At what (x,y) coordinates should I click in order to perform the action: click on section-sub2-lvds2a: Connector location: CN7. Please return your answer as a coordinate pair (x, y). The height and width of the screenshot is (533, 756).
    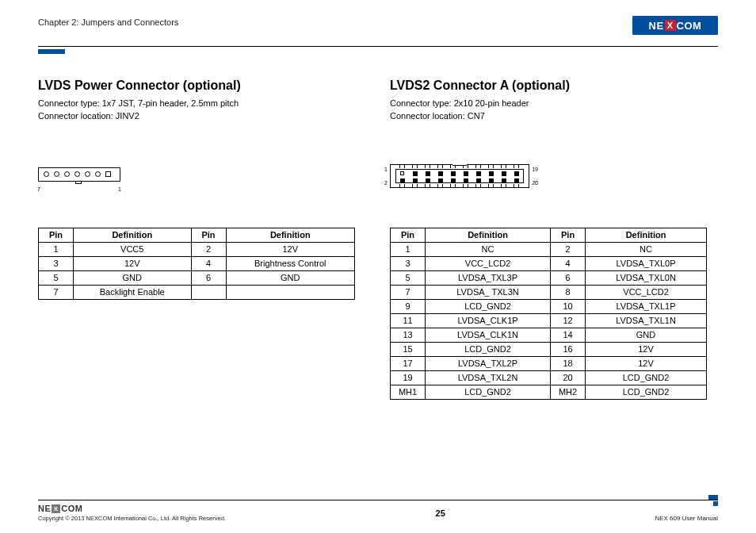
    Looking at the image, I should click on (554, 117).